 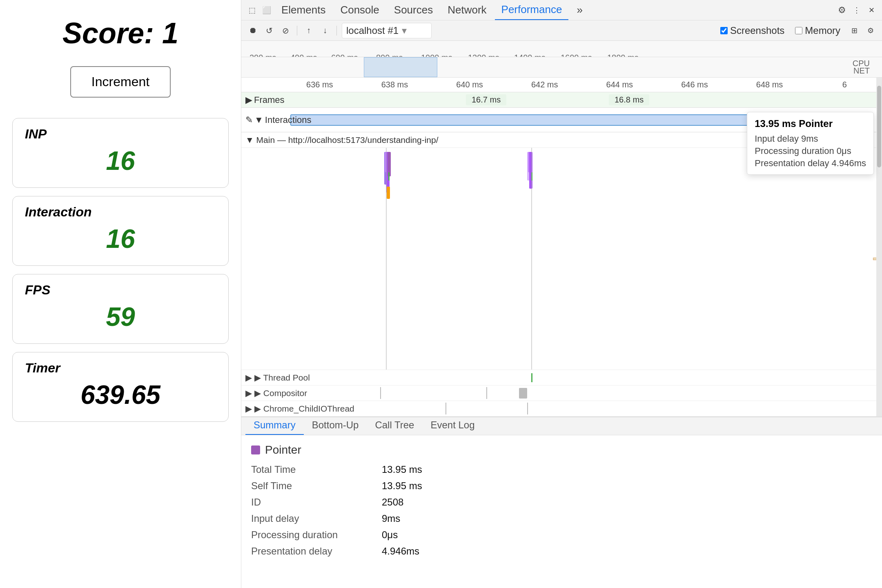 What do you see at coordinates (120, 309) in the screenshot?
I see `fps-card: FPS 59` at bounding box center [120, 309].